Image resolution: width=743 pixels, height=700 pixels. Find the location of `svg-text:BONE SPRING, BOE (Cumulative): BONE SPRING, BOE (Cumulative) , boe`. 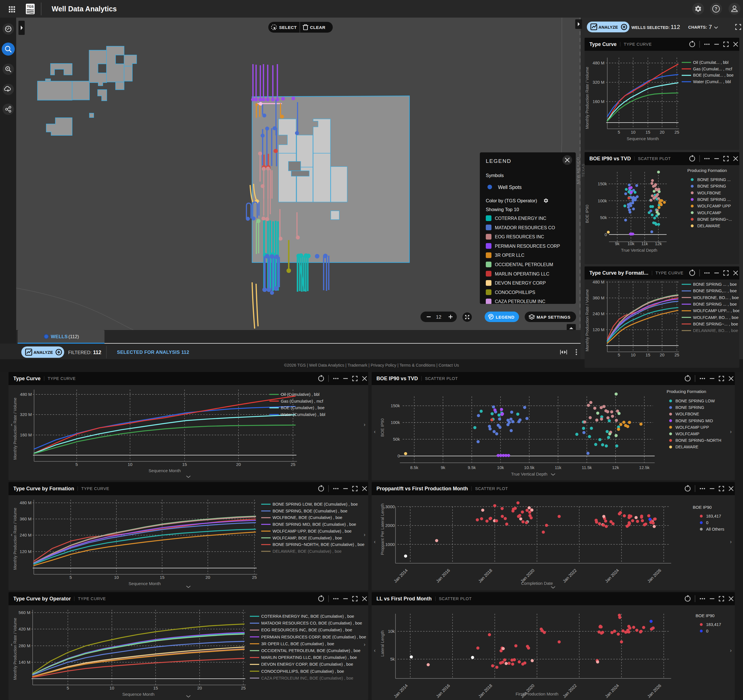

svg-text:BONE SPRING, BOE (Cumulative): BONE SPRING, BOE (Cumulative) , boe is located at coordinates (310, 511).